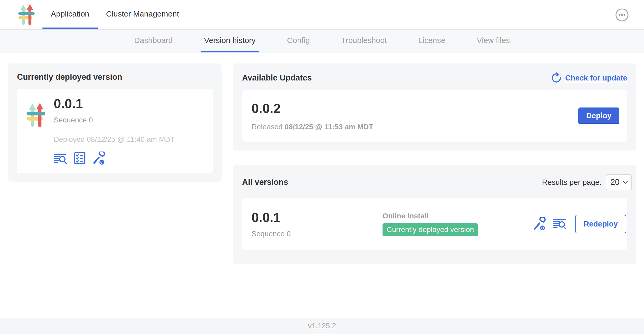 The height and width of the screenshot is (334, 644). Describe the element at coordinates (265, 182) in the screenshot. I see `all-versions-title: All versions` at that location.